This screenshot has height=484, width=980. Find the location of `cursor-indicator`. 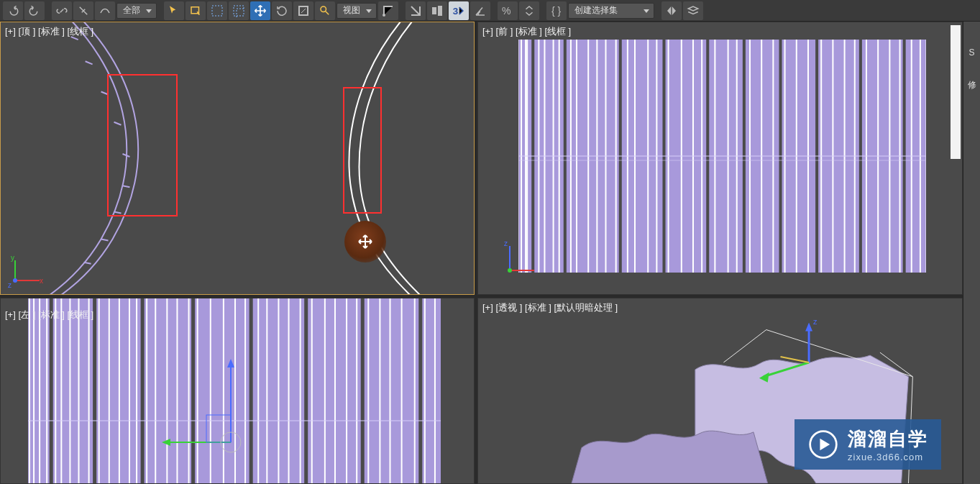

cursor-indicator is located at coordinates (365, 242).